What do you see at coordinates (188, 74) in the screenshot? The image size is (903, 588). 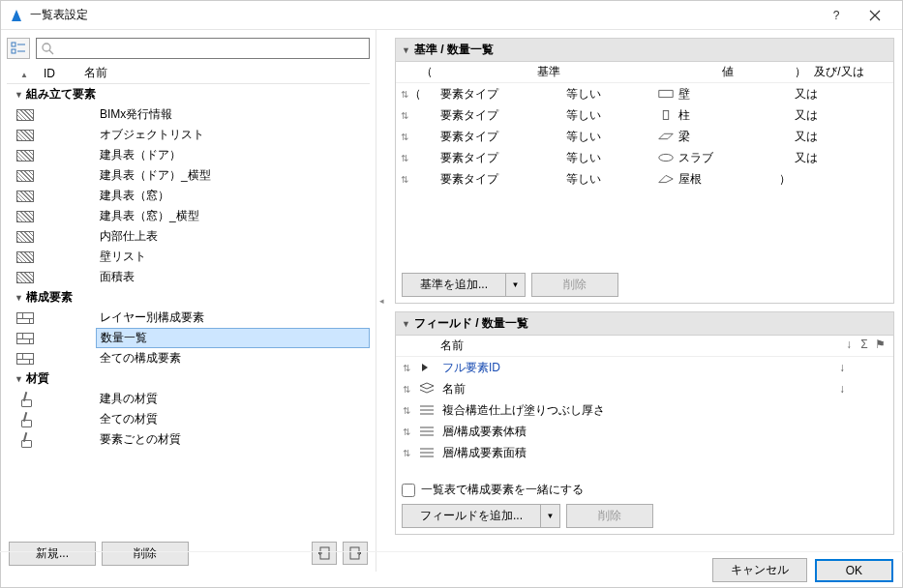 I see `list-header: ID 名前` at bounding box center [188, 74].